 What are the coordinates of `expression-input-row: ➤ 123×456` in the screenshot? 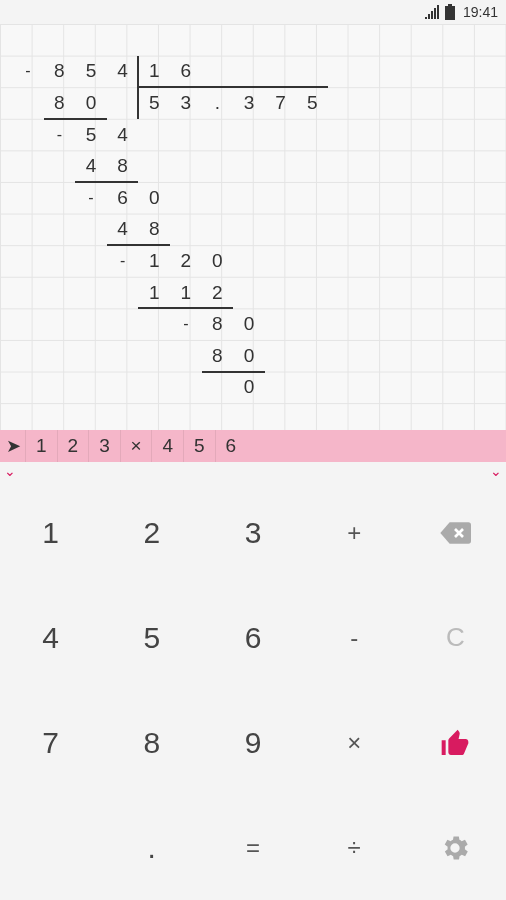 It's located at (253, 446).